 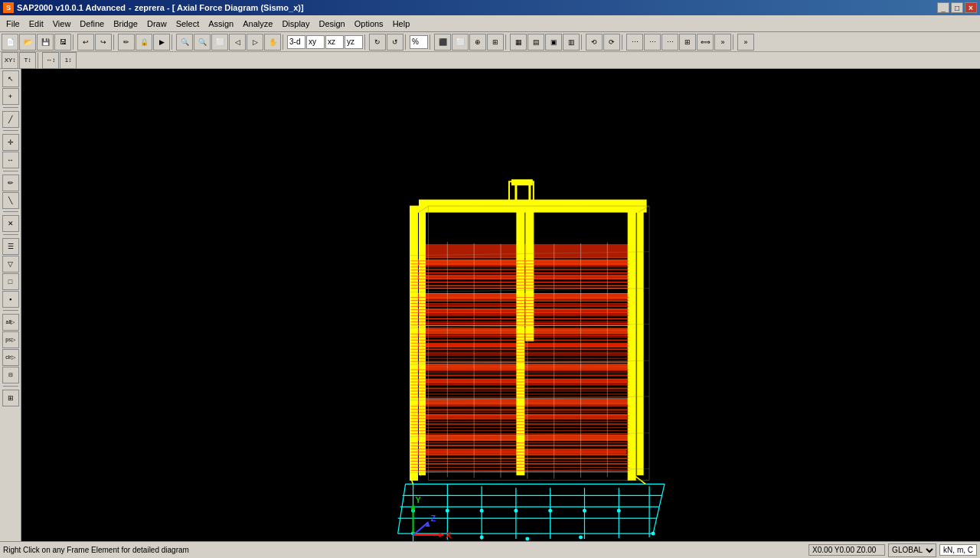 What do you see at coordinates (11, 282) in the screenshot?
I see `rect-tool: □` at bounding box center [11, 282].